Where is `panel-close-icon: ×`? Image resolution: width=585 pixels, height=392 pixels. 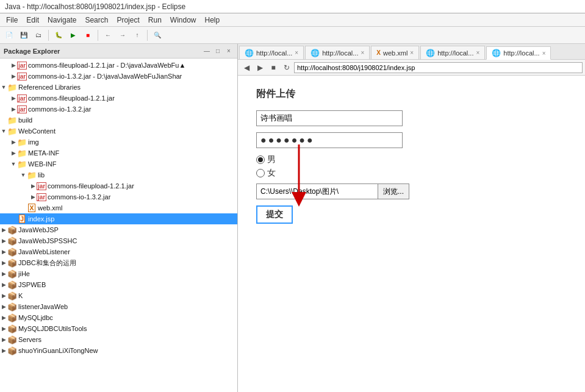 panel-close-icon: × is located at coordinates (229, 51).